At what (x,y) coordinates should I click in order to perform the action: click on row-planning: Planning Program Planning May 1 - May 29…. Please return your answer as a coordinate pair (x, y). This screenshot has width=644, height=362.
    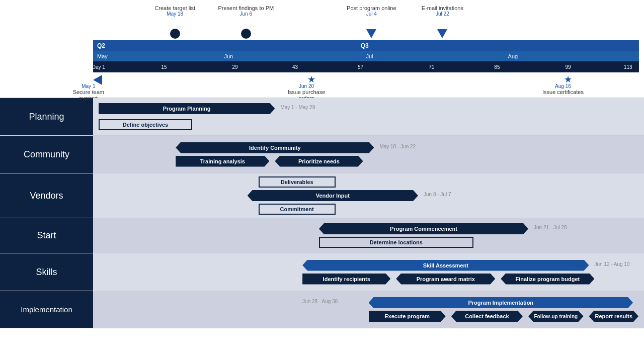
    Looking at the image, I should click on (322, 117).